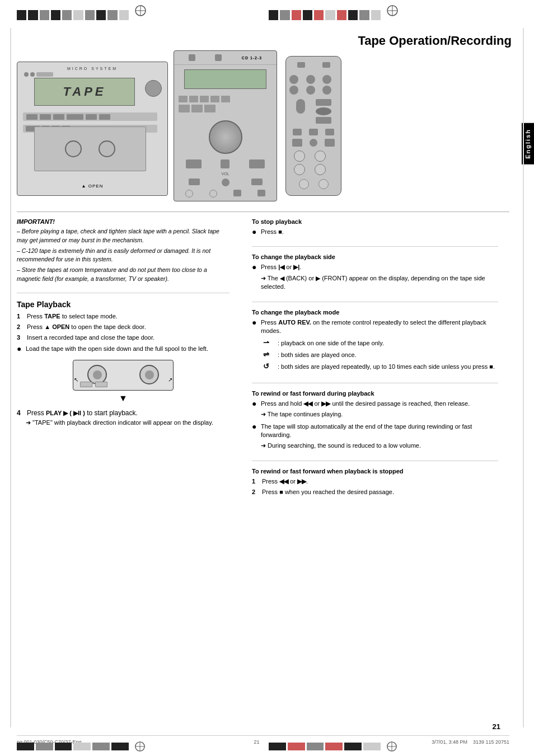  I want to click on cd-bottom-row, so click(225, 194).